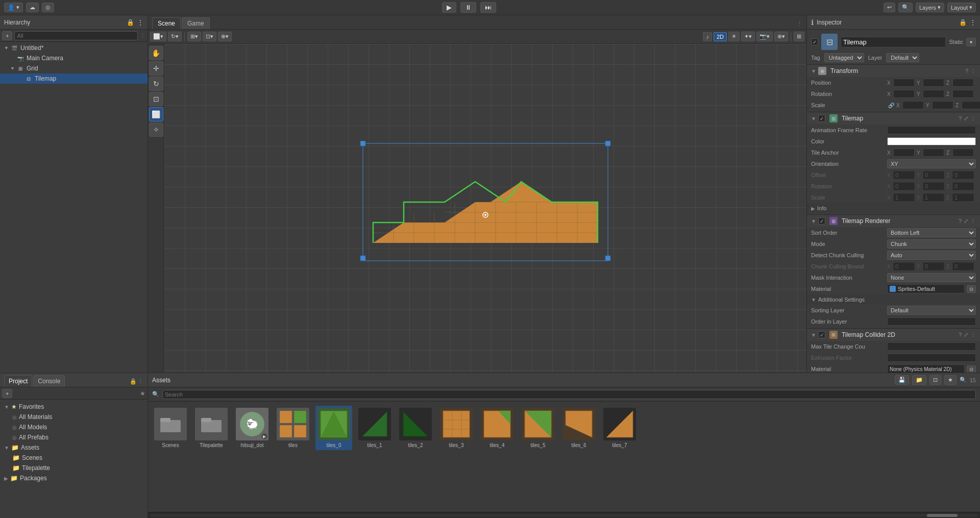  I want to click on layout-dropdown: Layout ▾, so click(962, 7).